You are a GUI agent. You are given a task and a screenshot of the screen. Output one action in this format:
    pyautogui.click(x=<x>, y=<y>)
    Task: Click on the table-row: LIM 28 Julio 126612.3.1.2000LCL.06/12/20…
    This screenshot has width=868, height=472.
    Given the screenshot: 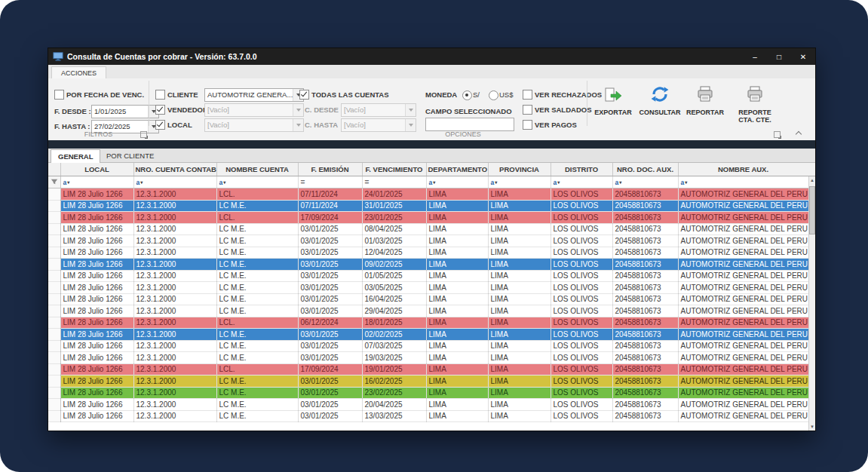 What is the action you would take?
    pyautogui.click(x=428, y=323)
    